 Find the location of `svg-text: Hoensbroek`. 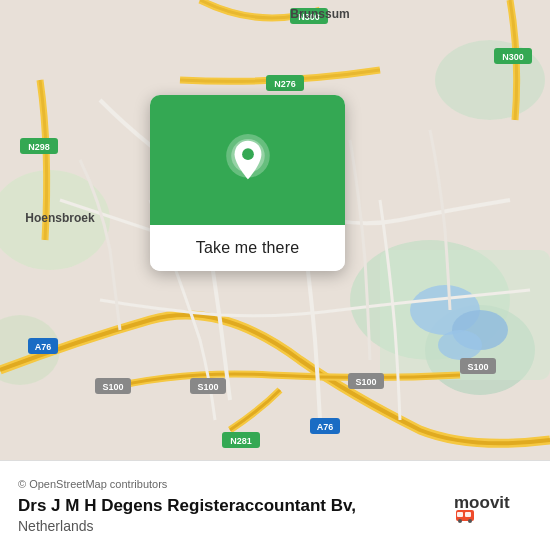

svg-text: Hoensbroek is located at coordinates (60, 218).